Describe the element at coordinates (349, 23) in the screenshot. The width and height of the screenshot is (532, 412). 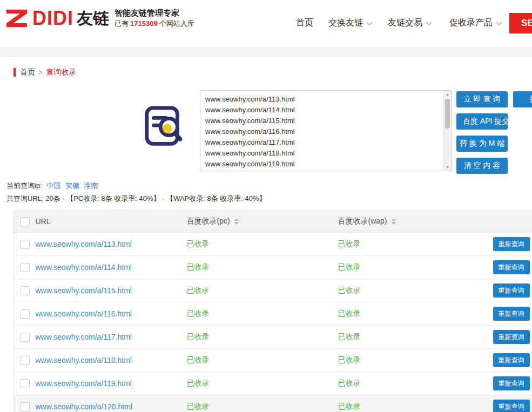
I see `nav-item-exchange-links: 交换友链` at that location.